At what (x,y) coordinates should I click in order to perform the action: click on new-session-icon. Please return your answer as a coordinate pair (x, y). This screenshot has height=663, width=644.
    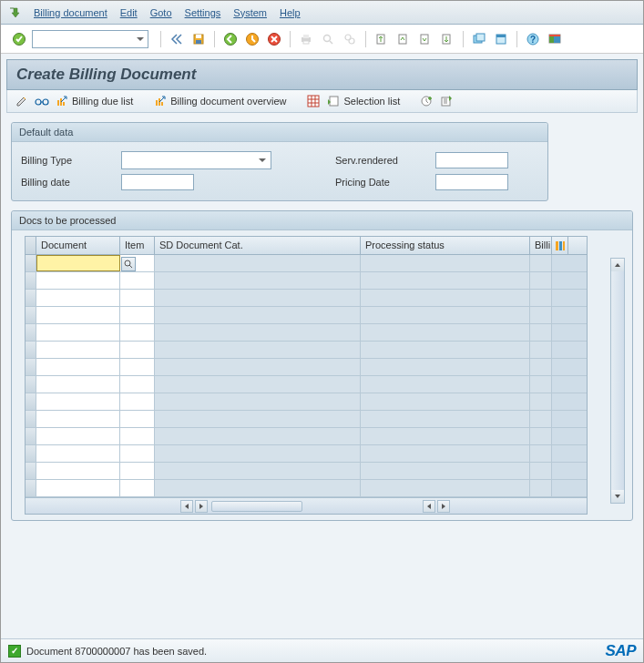
    Looking at the image, I should click on (479, 39).